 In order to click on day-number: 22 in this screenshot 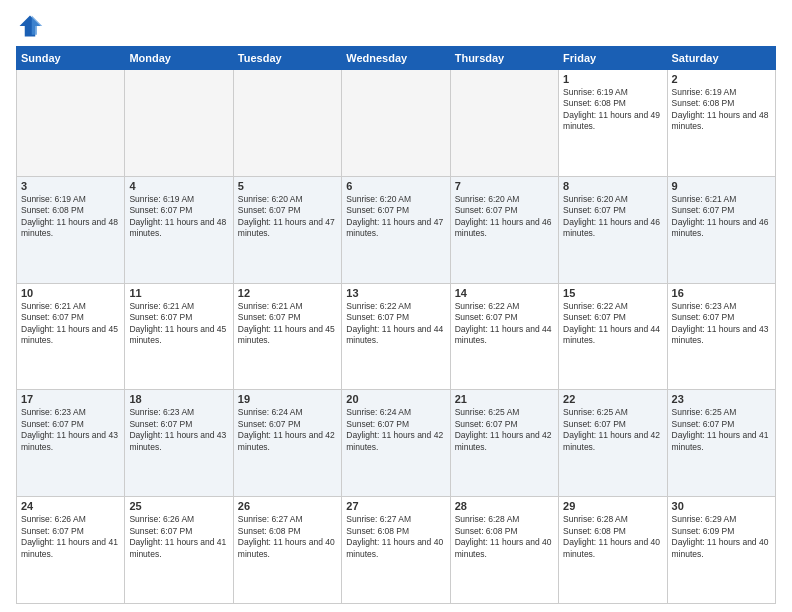, I will do `click(612, 399)`.